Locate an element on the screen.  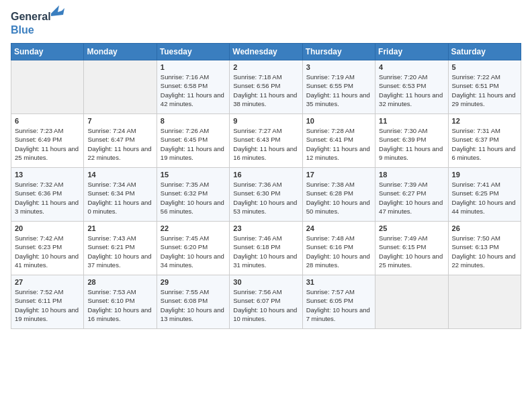
calendar-week-4: 20Sunrise: 7:42 AM Sunset: 6:23 PM Dayli… is located at coordinates (266, 248).